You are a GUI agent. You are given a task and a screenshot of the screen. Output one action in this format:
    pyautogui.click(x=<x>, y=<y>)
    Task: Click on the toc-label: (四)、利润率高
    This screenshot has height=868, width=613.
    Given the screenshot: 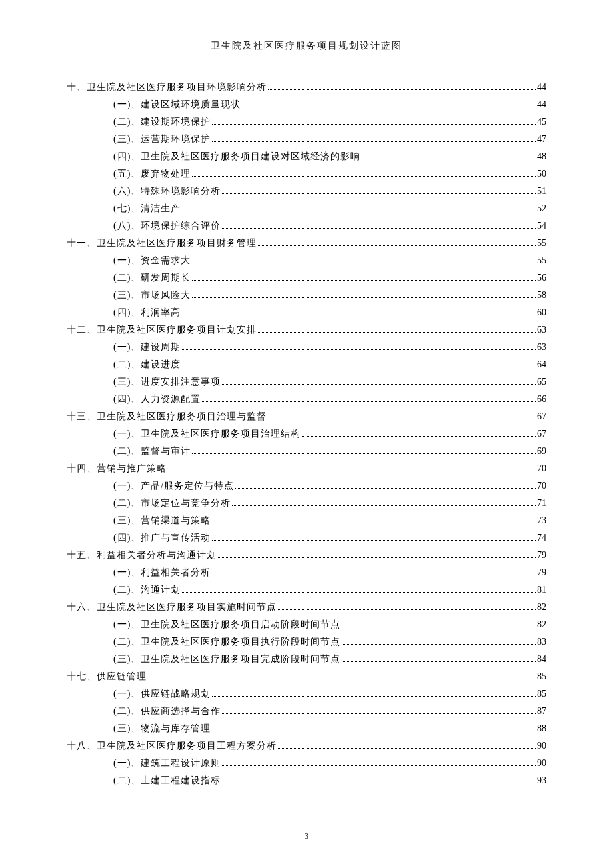 What is the action you would take?
    pyautogui.click(x=147, y=313)
    